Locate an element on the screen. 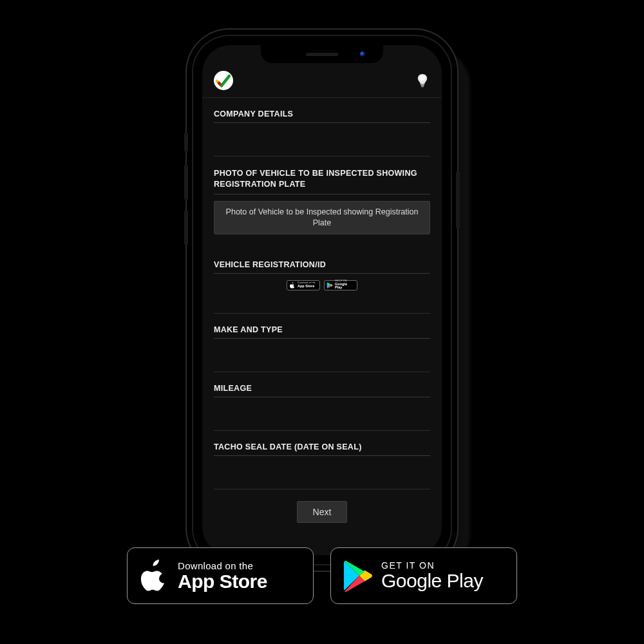  bulb-icon is located at coordinates (422, 80).